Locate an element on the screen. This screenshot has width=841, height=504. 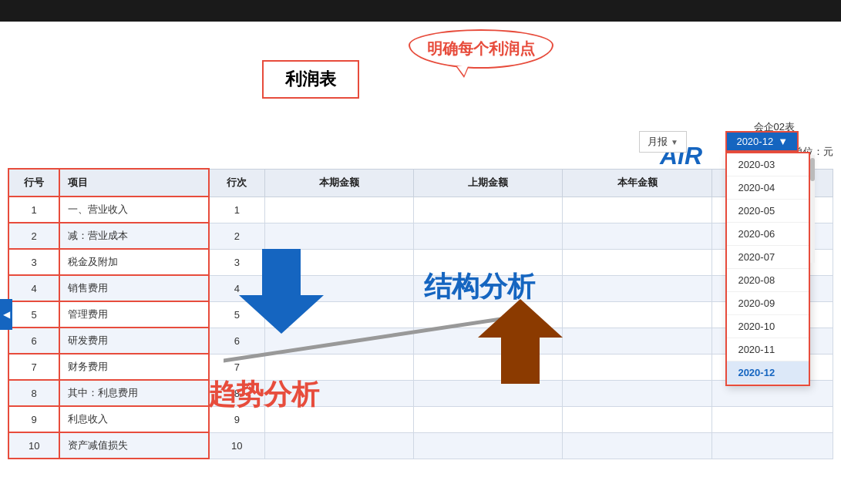
dropdown-item-2020-05: 2020-05 is located at coordinates (768, 211).